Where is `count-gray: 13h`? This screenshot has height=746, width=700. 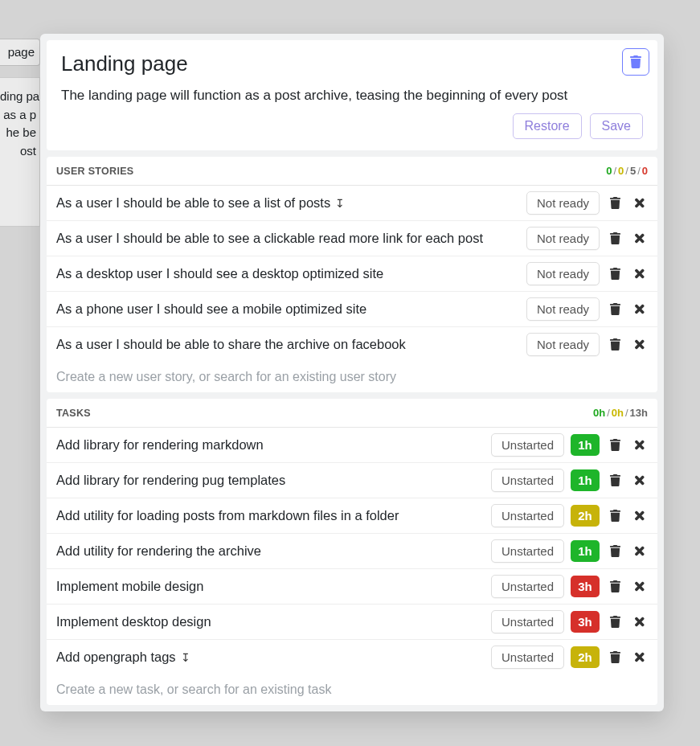 count-gray: 13h is located at coordinates (639, 413).